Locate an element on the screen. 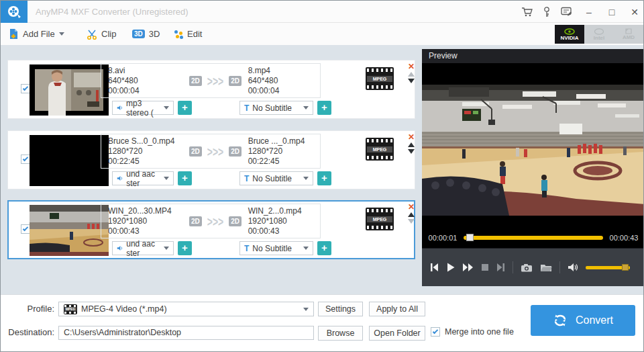  convert-button: Convert is located at coordinates (583, 320).